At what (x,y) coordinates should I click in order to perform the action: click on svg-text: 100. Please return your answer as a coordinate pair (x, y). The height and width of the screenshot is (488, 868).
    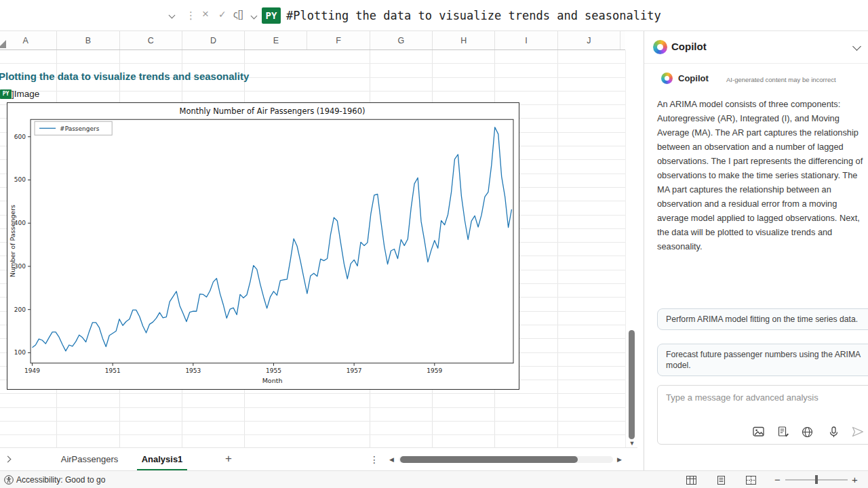
    Looking at the image, I should click on (20, 352).